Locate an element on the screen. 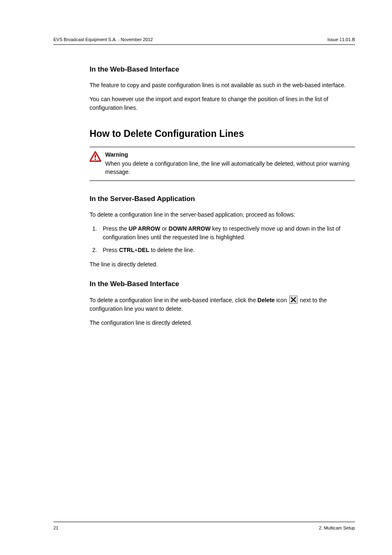 This screenshot has width=392, height=555. key-up-arrow: UP ARROW is located at coordinates (145, 229).